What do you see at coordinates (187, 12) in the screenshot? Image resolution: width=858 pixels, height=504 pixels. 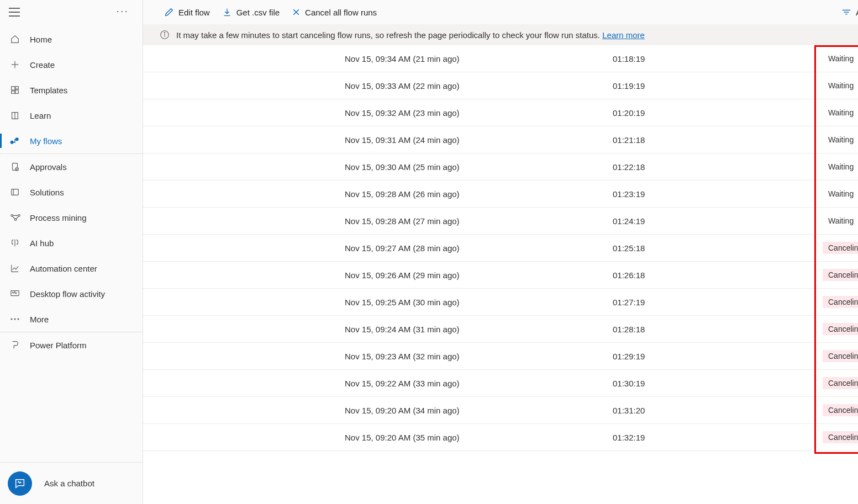 I see `edit-flow-button: Edit flow` at bounding box center [187, 12].